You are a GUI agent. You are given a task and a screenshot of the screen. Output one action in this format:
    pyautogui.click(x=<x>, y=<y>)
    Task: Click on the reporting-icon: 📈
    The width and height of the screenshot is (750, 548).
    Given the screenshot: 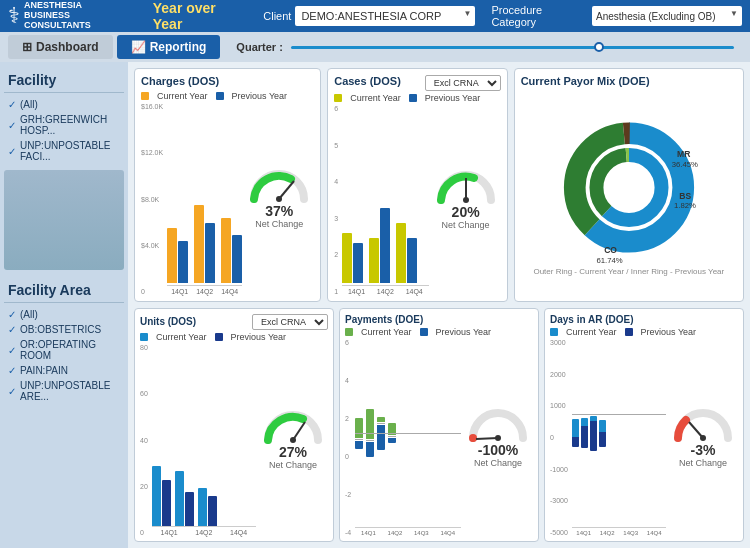 What is the action you would take?
    pyautogui.click(x=138, y=47)
    